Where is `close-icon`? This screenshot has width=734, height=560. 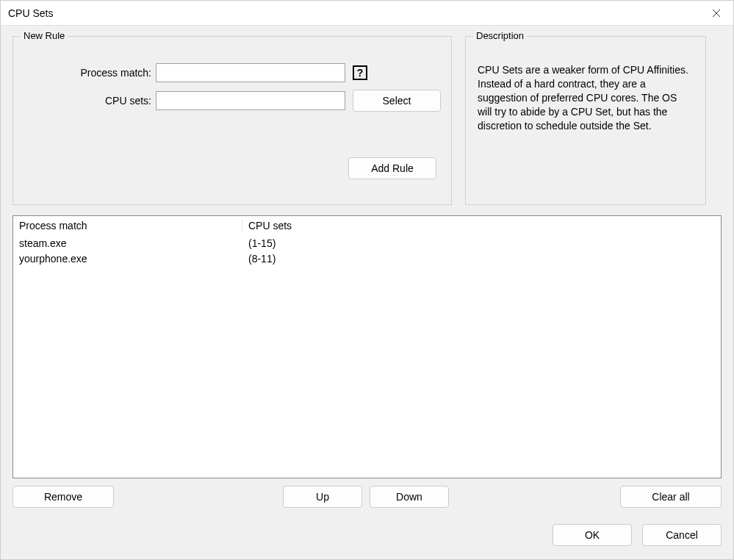 close-icon is located at coordinates (716, 13).